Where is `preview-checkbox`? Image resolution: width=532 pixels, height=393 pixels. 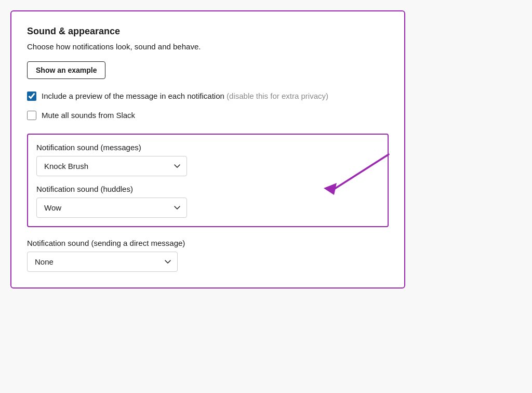 preview-checkbox is located at coordinates (32, 96).